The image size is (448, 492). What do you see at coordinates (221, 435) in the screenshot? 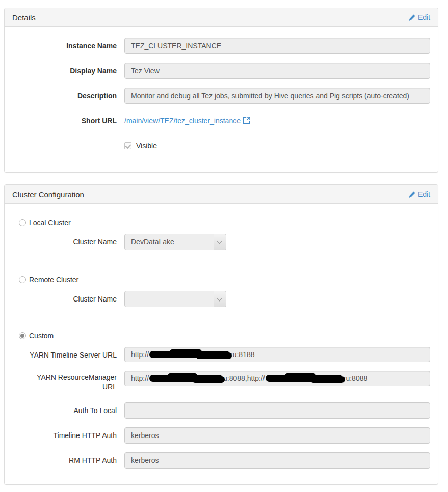
I see `timeline-http-auth-row: Timeline HTTP Auth kerberos` at bounding box center [221, 435].